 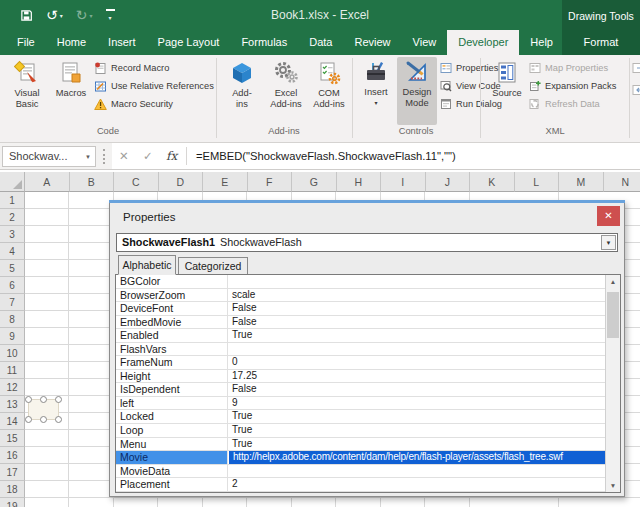 I want to click on insert-control-button: Insert ▾, so click(x=376, y=91).